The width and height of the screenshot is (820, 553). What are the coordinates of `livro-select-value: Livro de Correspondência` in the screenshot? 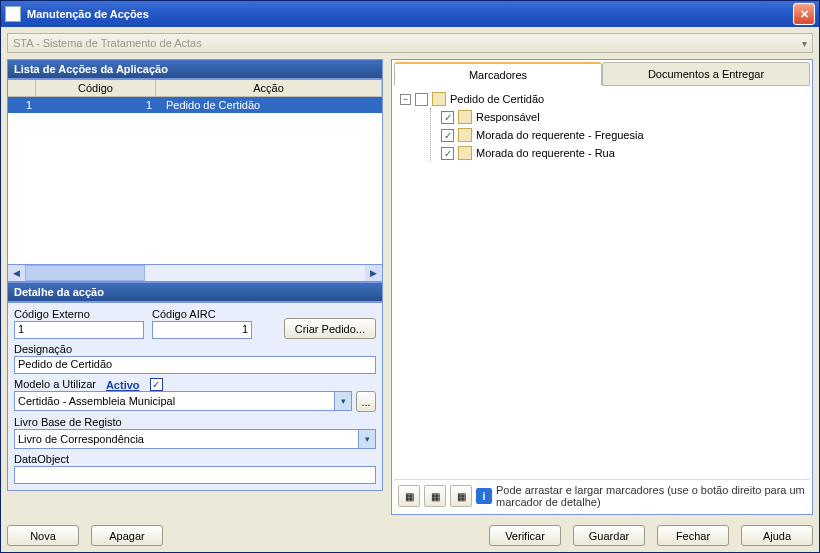 It's located at (81, 439).